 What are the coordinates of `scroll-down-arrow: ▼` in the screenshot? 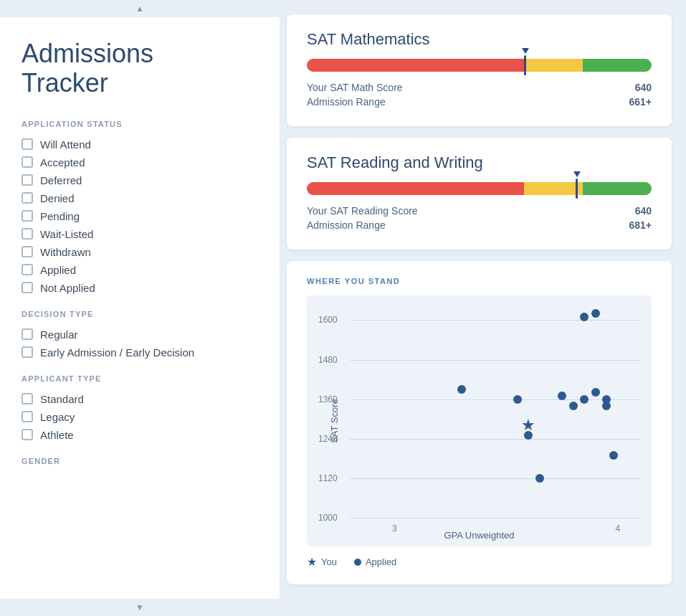 It's located at (140, 607).